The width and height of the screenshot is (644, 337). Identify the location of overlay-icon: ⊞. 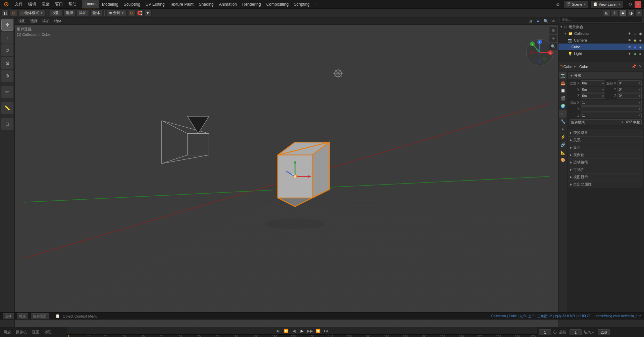
(607, 13).